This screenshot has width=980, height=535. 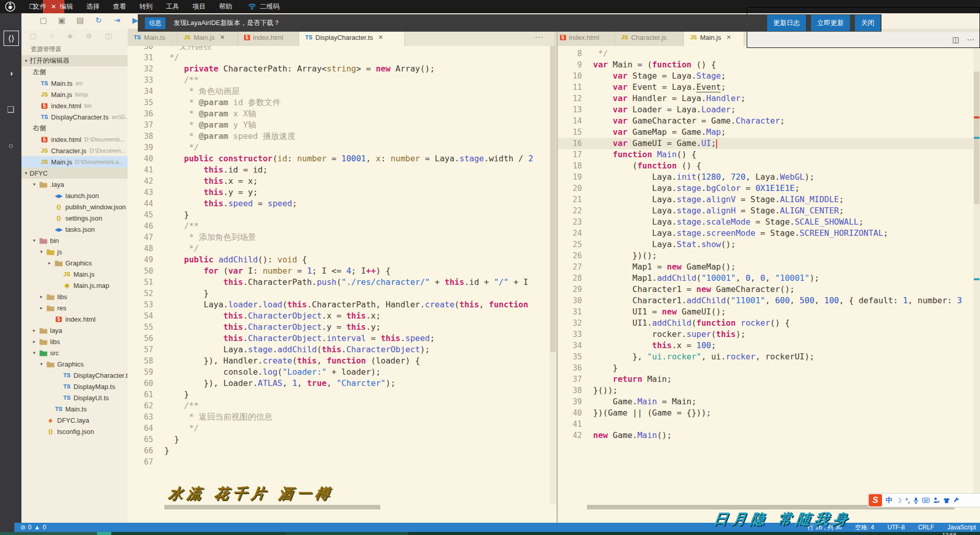 What do you see at coordinates (75, 139) in the screenshot?
I see `tree-item-index.html: 5index.htmlD:\Documents...` at bounding box center [75, 139].